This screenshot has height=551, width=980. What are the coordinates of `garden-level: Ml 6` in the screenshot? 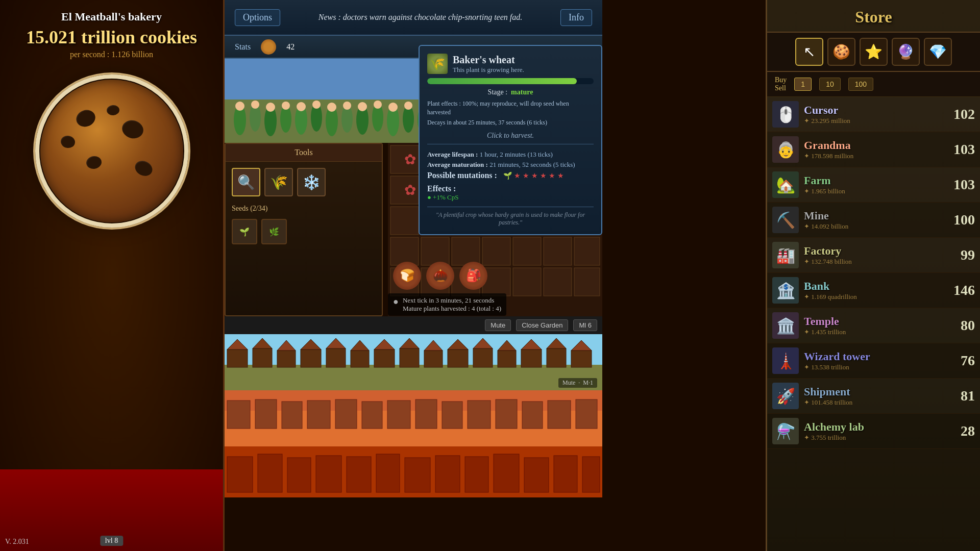 It's located at (585, 325).